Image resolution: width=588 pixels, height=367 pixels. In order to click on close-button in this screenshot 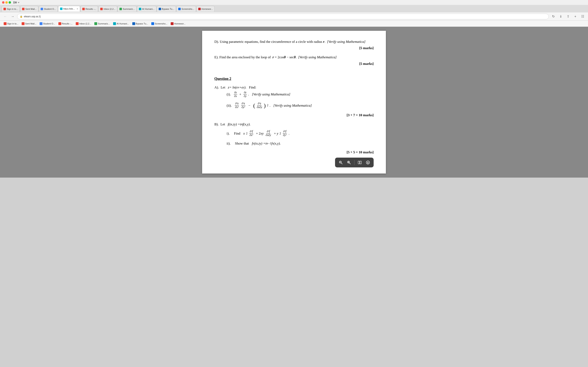, I will do `click(3, 2)`.